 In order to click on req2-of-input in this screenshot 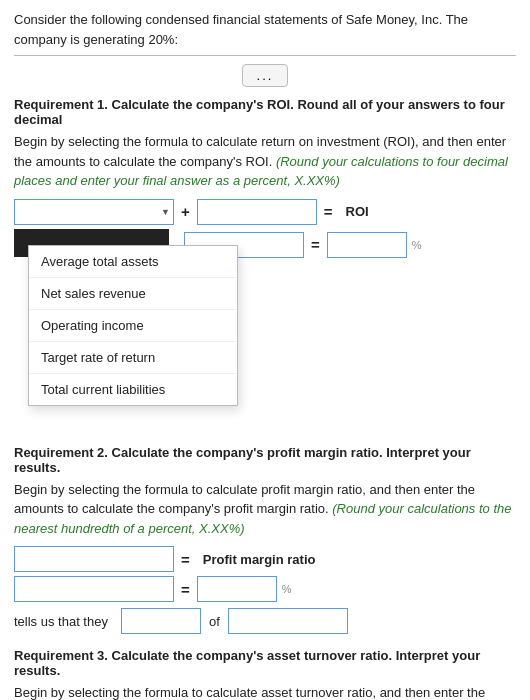, I will do `click(288, 621)`.